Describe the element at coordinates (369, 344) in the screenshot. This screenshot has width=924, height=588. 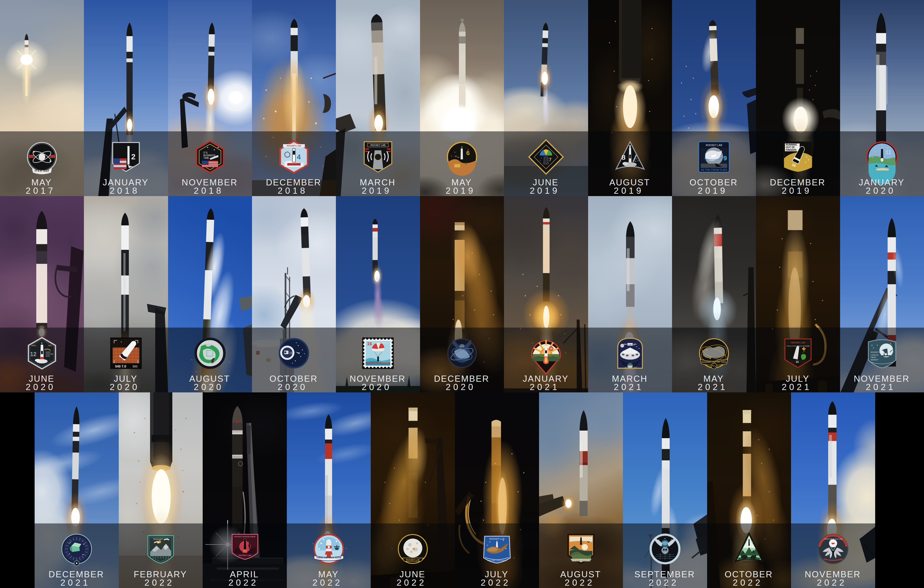
I see `svg-text: 16` at that location.